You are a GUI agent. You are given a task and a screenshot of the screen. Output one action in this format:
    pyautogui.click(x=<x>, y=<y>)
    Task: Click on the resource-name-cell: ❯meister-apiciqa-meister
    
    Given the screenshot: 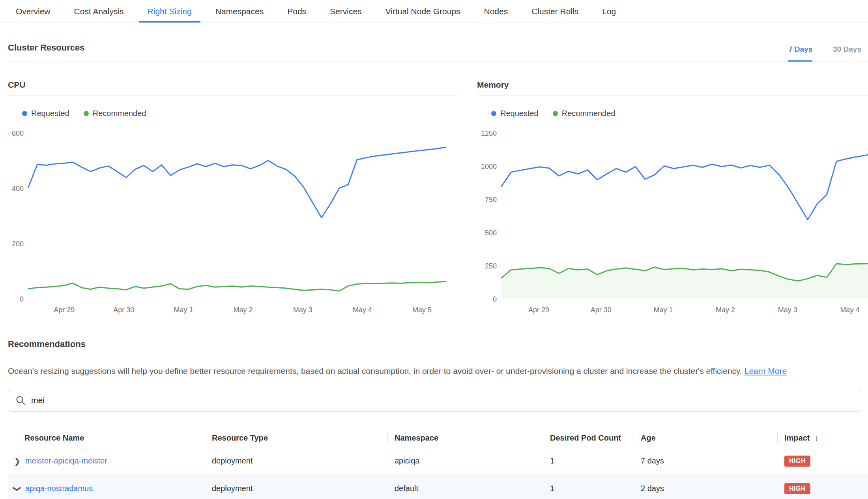 What is the action you would take?
    pyautogui.click(x=107, y=461)
    